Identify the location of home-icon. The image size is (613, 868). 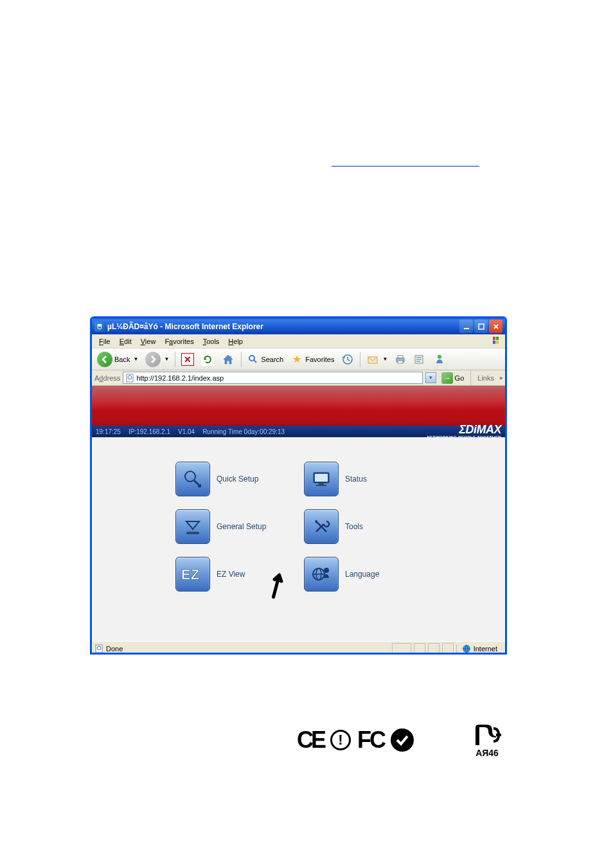
(228, 359).